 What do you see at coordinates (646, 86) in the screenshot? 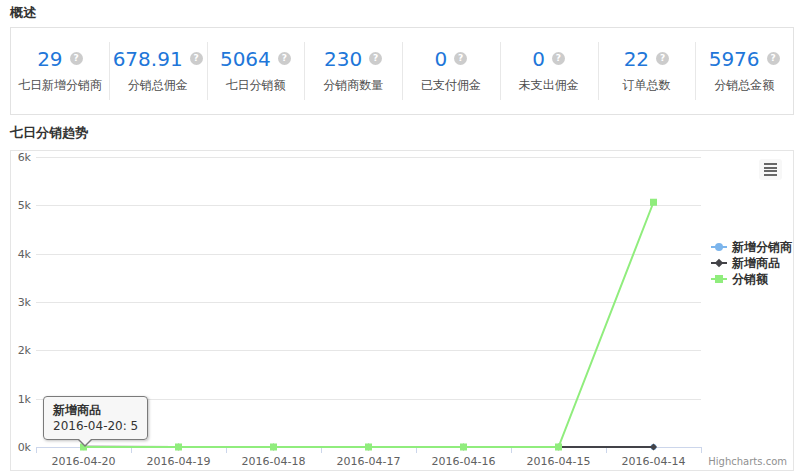
I see `stat-label: 订单总数` at bounding box center [646, 86].